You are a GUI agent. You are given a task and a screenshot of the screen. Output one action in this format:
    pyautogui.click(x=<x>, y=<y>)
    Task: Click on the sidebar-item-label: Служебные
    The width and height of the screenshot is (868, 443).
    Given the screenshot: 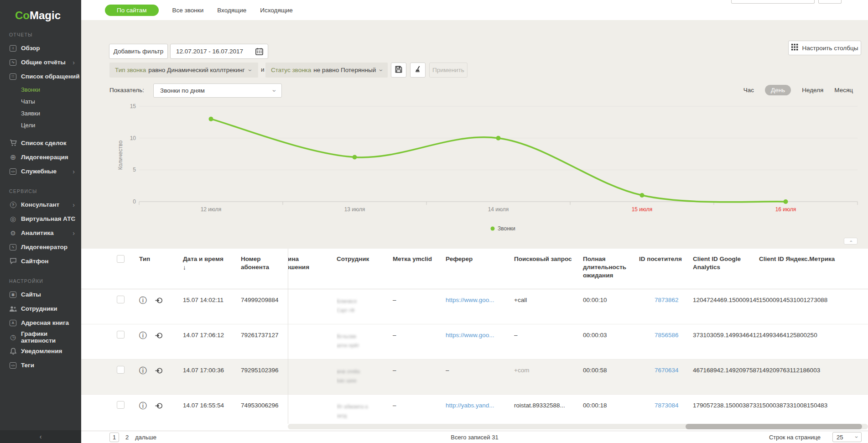 What is the action you would take?
    pyautogui.click(x=39, y=172)
    